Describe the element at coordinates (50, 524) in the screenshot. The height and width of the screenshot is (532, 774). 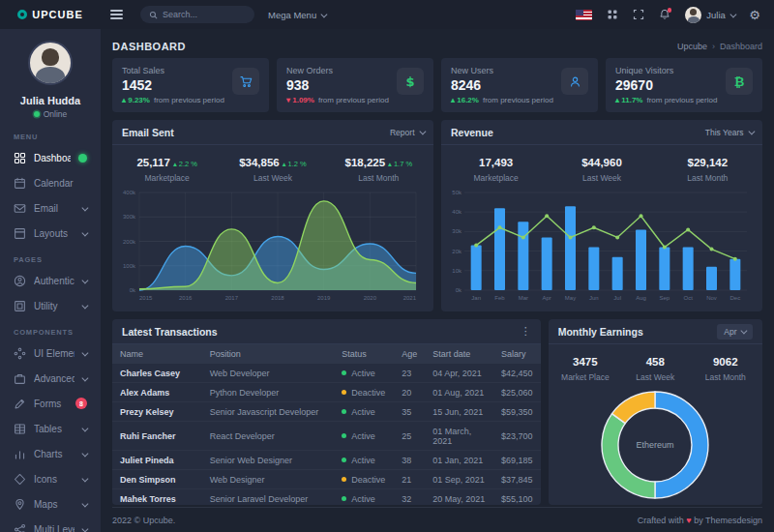
I see `sidebar-item-multi-level: Multi Level` at that location.